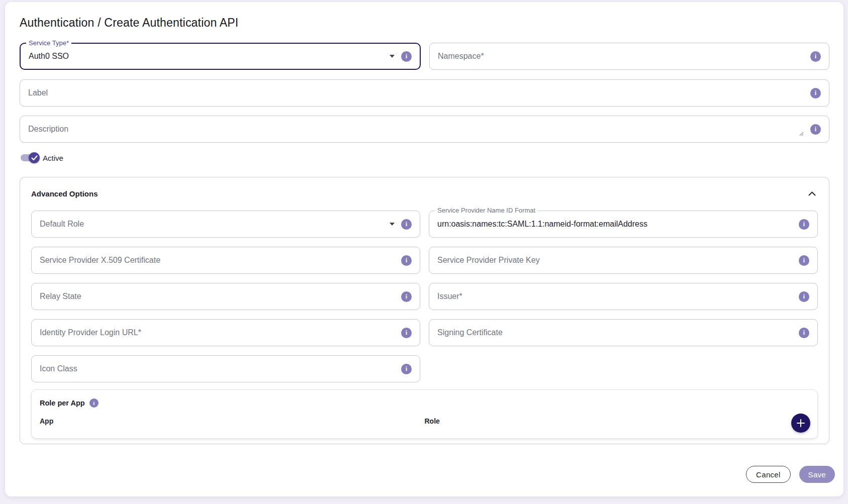  What do you see at coordinates (62, 403) in the screenshot?
I see `role-per-app-title: Role per App` at bounding box center [62, 403].